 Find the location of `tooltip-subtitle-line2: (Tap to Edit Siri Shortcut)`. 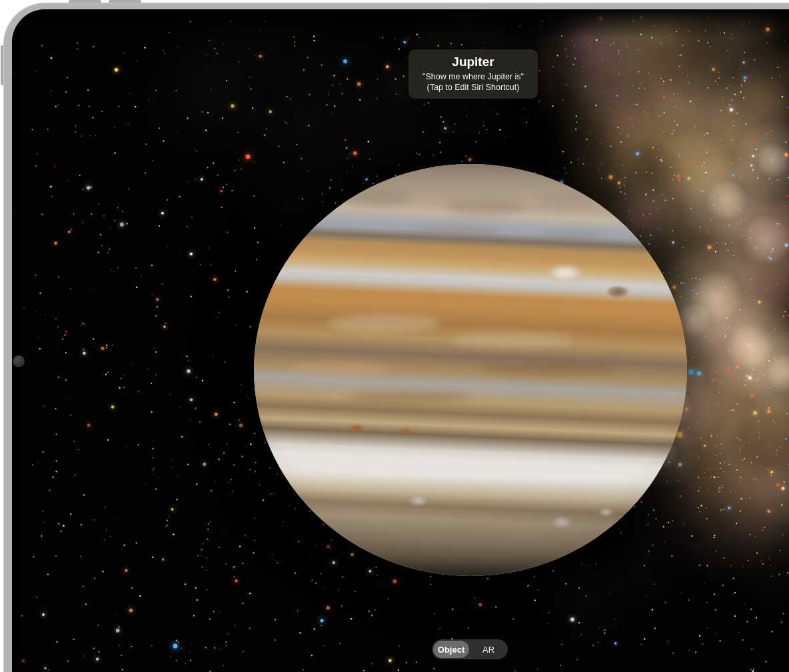

tooltip-subtitle-line2: (Tap to Edit Siri Shortcut) is located at coordinates (473, 87).